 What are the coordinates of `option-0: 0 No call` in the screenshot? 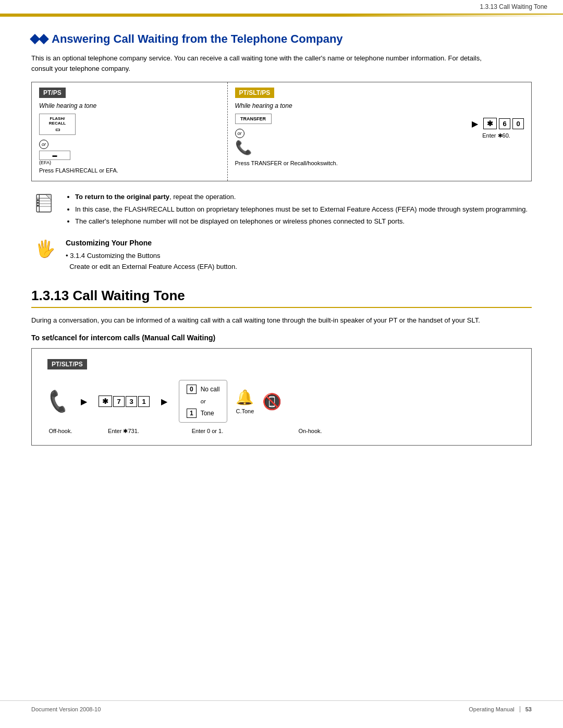 It's located at (203, 389).